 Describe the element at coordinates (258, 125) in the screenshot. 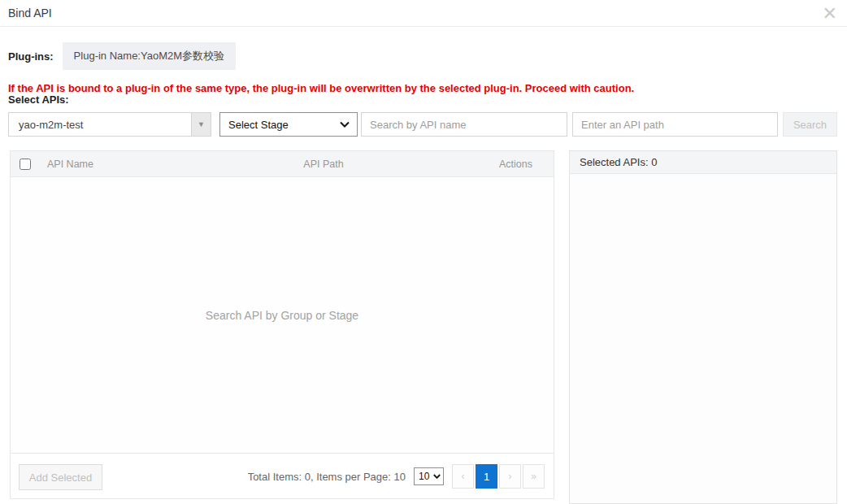

I see `stage-select-value: Select Stage` at that location.